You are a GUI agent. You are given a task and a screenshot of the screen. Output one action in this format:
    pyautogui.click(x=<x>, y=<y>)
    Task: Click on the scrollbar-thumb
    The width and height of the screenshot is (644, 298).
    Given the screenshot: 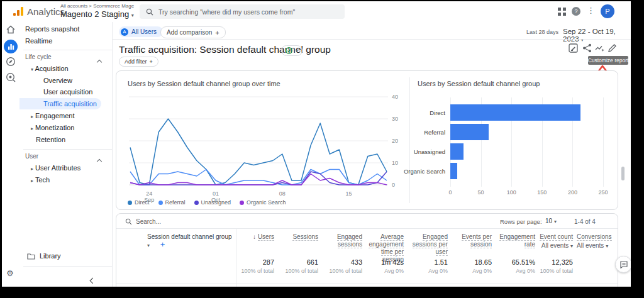 What is the action you would take?
    pyautogui.click(x=623, y=174)
    